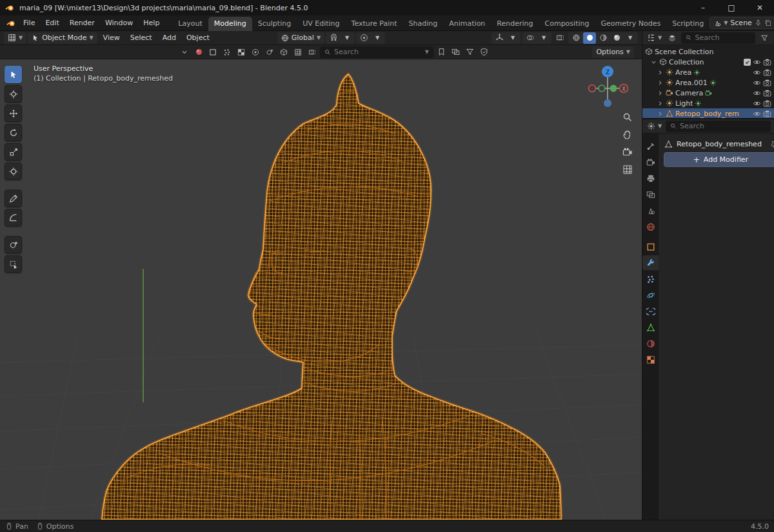  I want to click on tab-physics, so click(650, 295).